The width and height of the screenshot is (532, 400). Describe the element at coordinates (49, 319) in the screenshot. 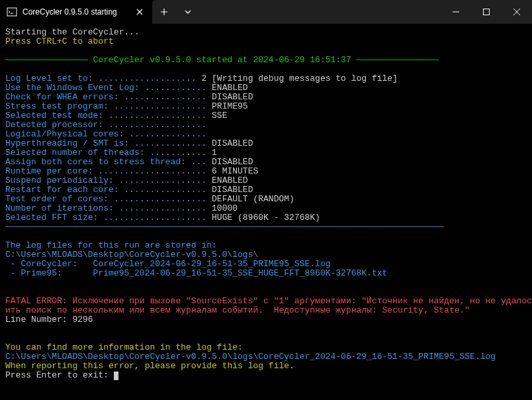

I see `terminal-line: Line Number: 9296` at that location.